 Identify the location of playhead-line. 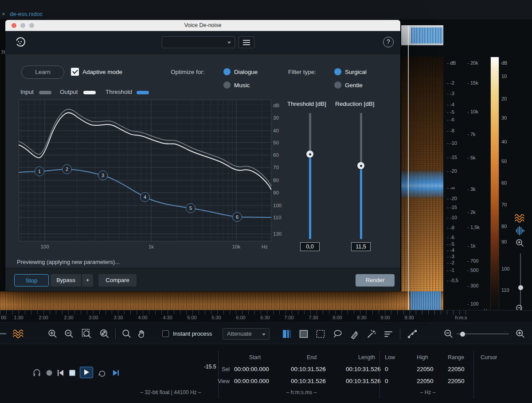
(408, 167).